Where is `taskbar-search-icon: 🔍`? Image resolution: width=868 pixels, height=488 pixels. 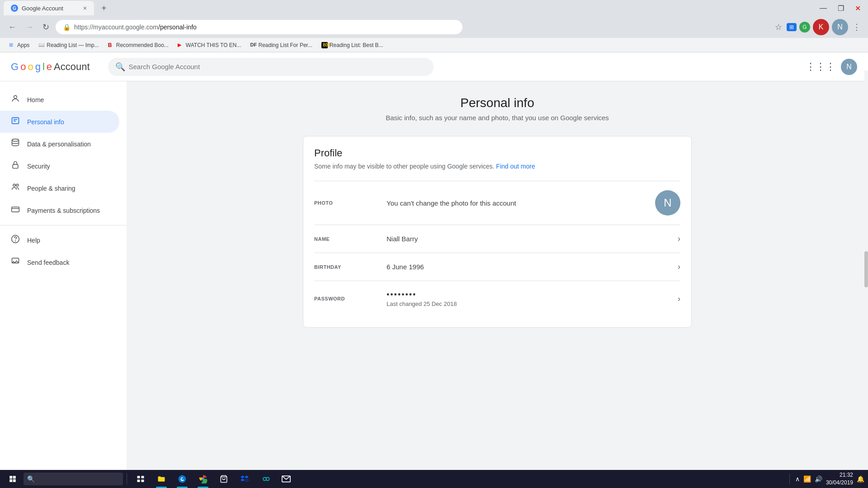 taskbar-search-icon: 🔍 is located at coordinates (31, 479).